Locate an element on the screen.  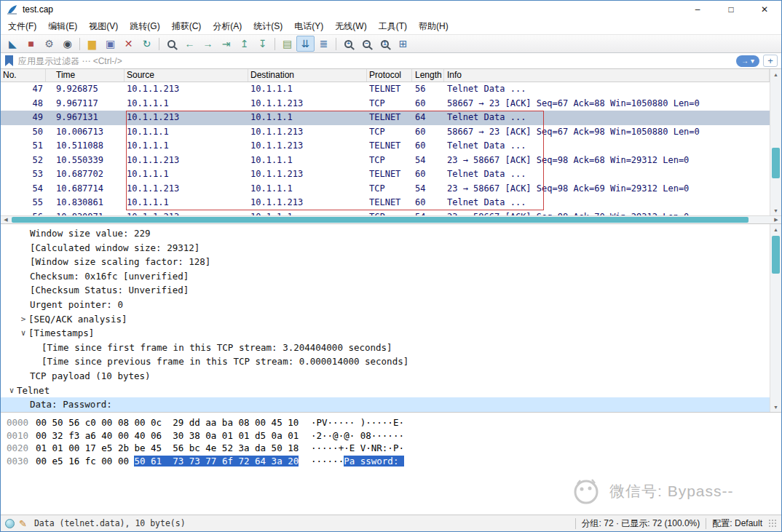
hex-row: 003000 e5 16 fc 00 00 50 61 73 73 77 6f … is located at coordinates (391, 461).